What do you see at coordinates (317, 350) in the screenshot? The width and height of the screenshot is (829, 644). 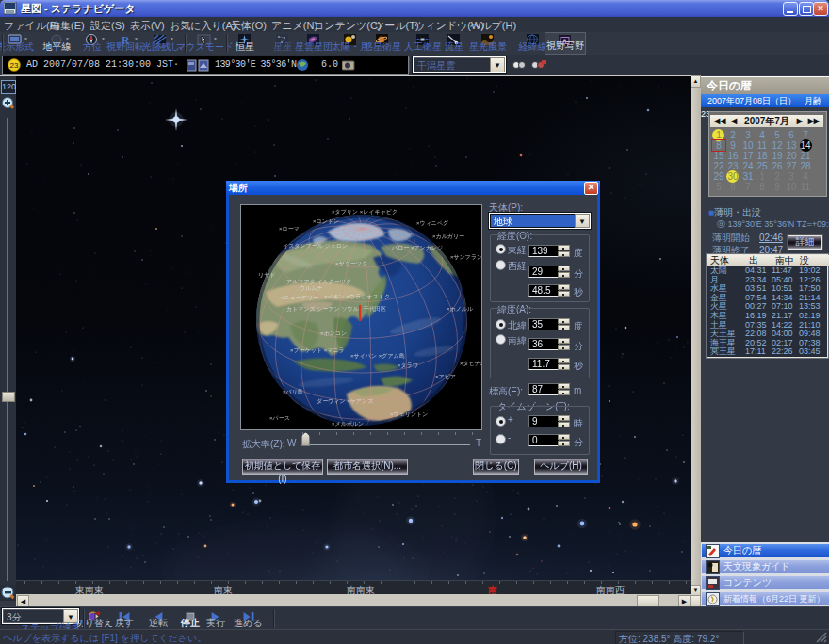 I see `svg-text: ×プーケット ×マニラ` at bounding box center [317, 350].